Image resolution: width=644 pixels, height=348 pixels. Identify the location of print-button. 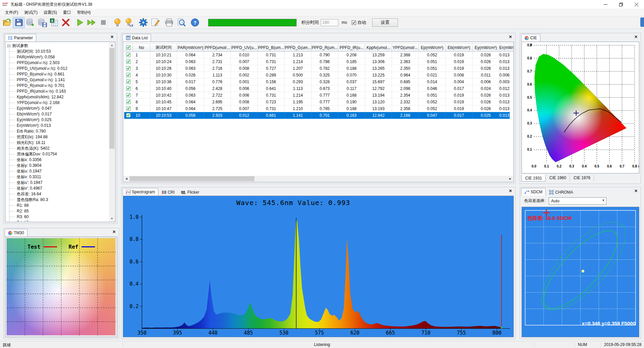
(169, 23).